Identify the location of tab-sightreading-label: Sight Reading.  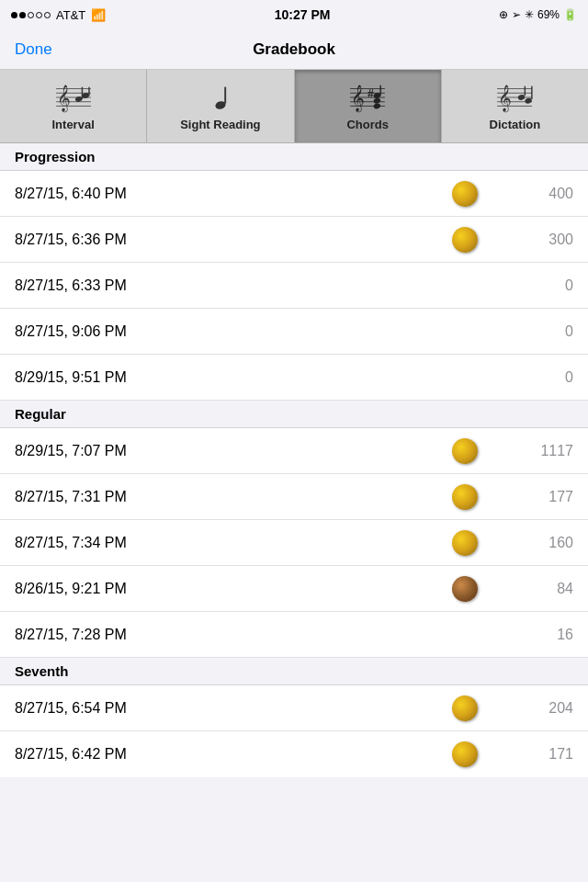
(220, 125).